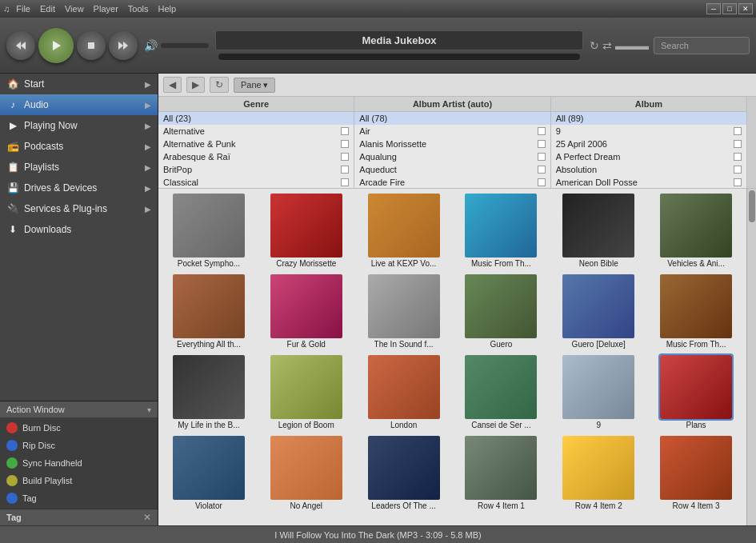 The width and height of the screenshot is (756, 543). Describe the element at coordinates (452, 157) in the screenshot. I see `artist-item-aqualung: Aqualung` at that location.